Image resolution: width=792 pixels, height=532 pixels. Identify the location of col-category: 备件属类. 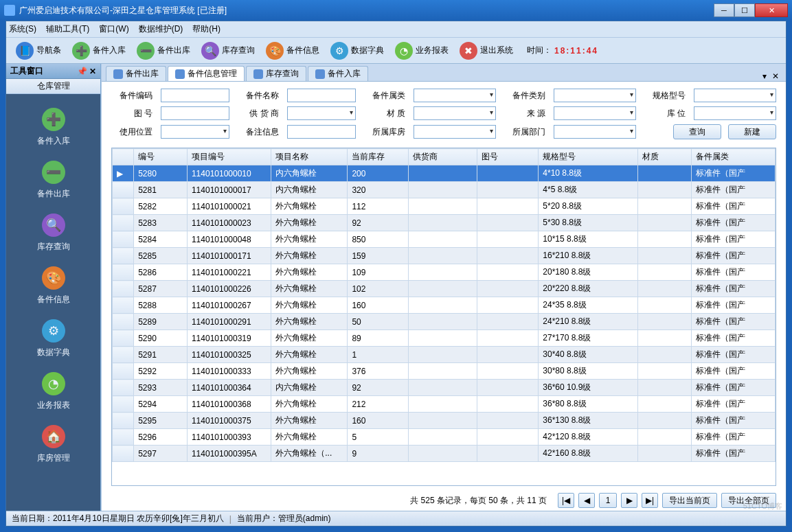
(733, 157).